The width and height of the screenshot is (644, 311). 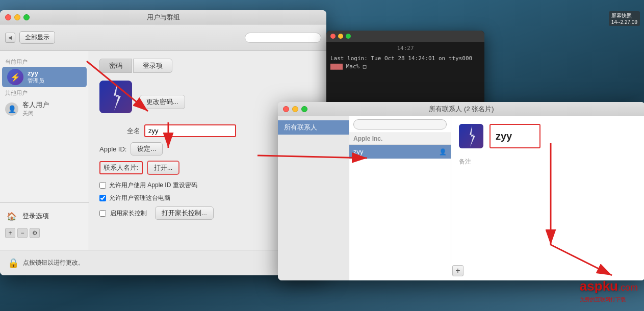 I want to click on contacts-search-input, so click(x=400, y=124).